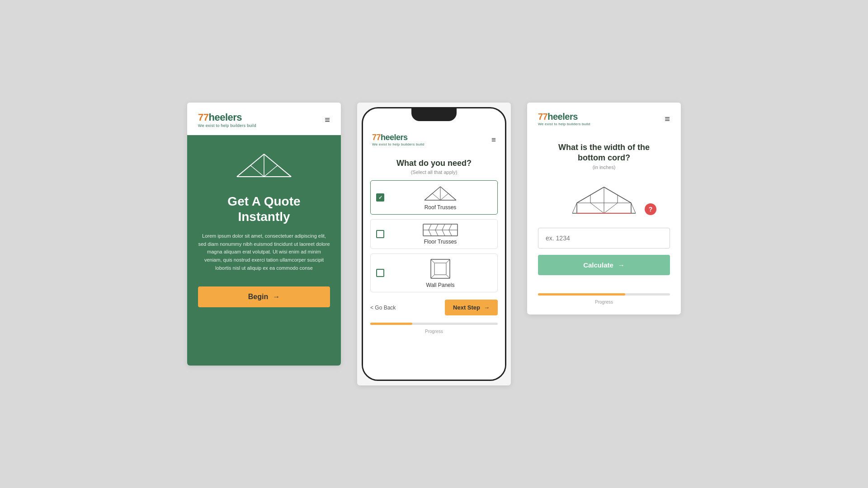  I want to click on screen3-header: 77heelers We exist to help builders buil…, so click(604, 118).